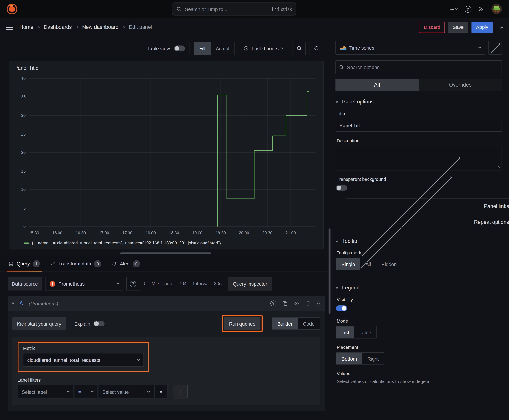 This screenshot has height=420, width=509. I want to click on breadcrumb-home: Home, so click(27, 27).